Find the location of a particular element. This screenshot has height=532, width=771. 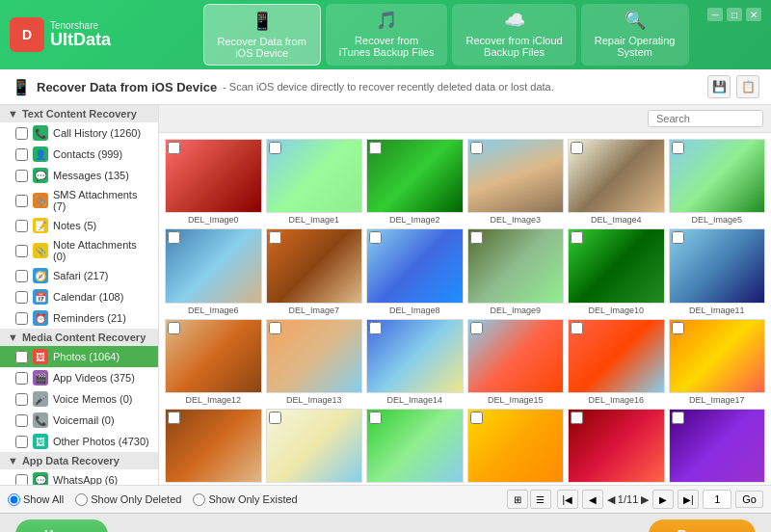

sidebar-item-safari: 🧭 Safari (217) is located at coordinates (79, 276).